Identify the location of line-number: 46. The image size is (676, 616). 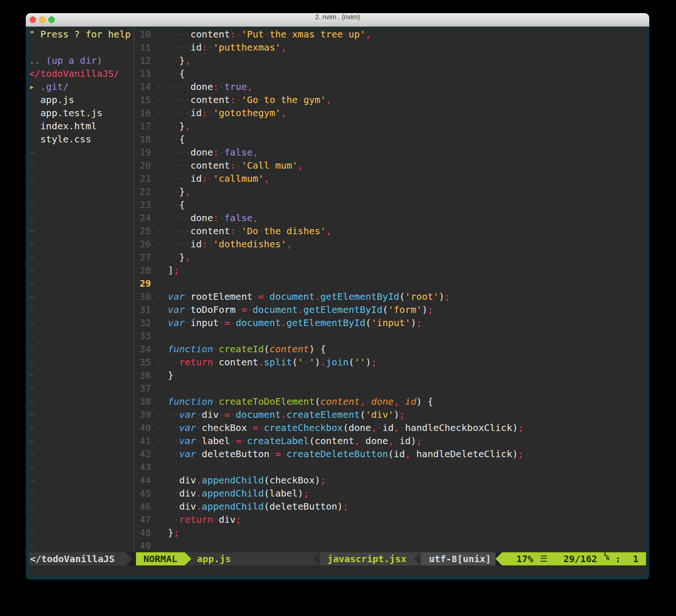
(143, 506).